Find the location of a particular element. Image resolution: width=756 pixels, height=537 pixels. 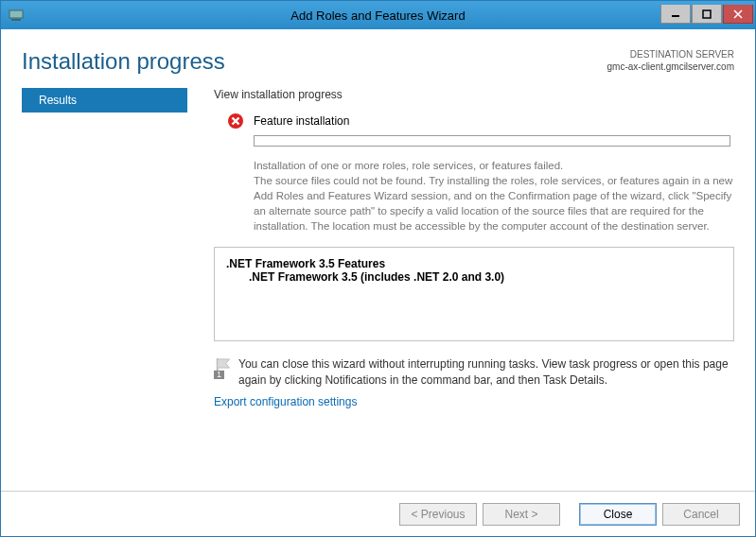

subheading: View installation progress is located at coordinates (474, 95).